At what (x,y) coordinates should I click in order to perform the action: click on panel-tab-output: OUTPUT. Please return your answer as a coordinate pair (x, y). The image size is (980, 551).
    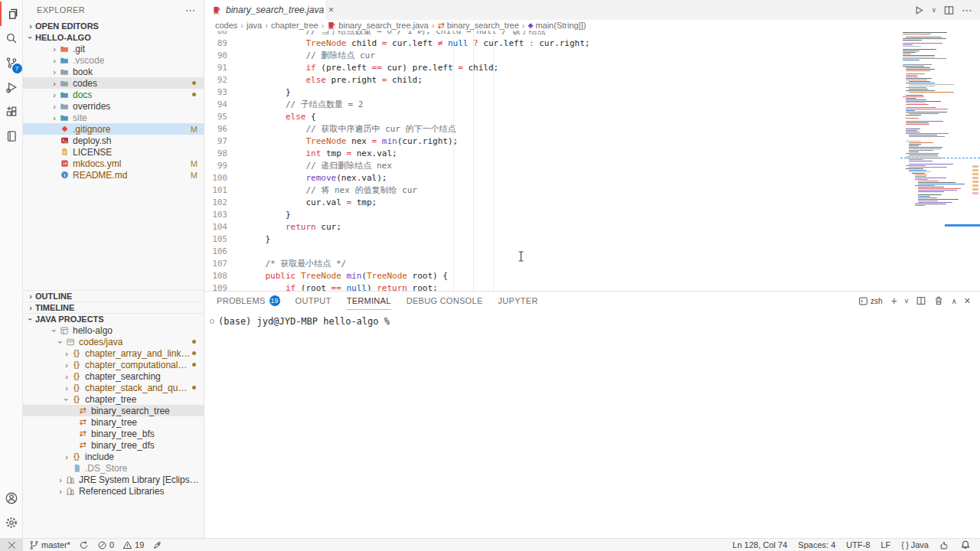
    Looking at the image, I should click on (314, 301).